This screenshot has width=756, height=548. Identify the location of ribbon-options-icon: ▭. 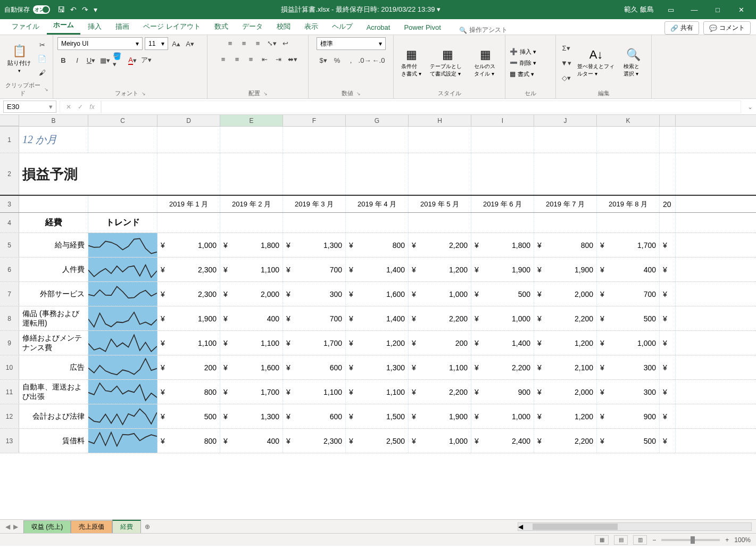
(671, 10).